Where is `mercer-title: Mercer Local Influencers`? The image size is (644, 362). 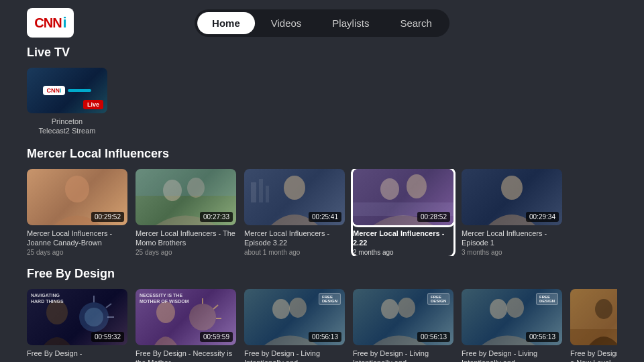
mercer-title: Mercer Local Influencers is located at coordinates (322, 154).